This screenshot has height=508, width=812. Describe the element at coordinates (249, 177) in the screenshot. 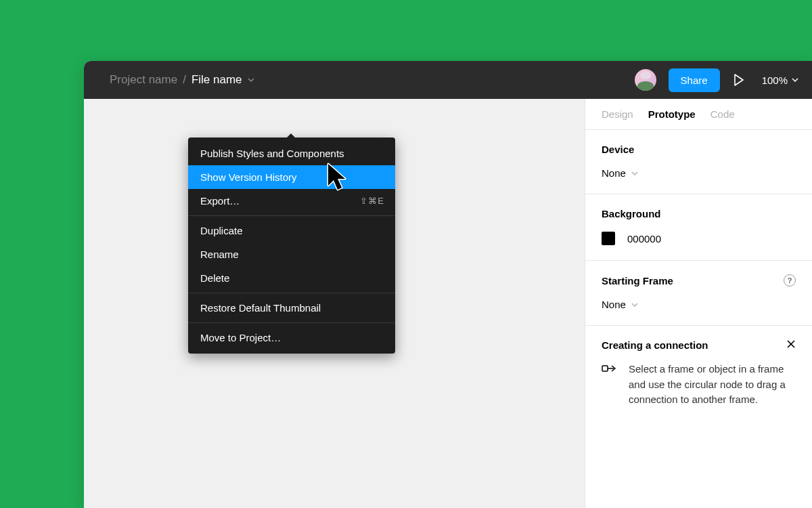

I see `menu-item-label: Show Version History` at that location.